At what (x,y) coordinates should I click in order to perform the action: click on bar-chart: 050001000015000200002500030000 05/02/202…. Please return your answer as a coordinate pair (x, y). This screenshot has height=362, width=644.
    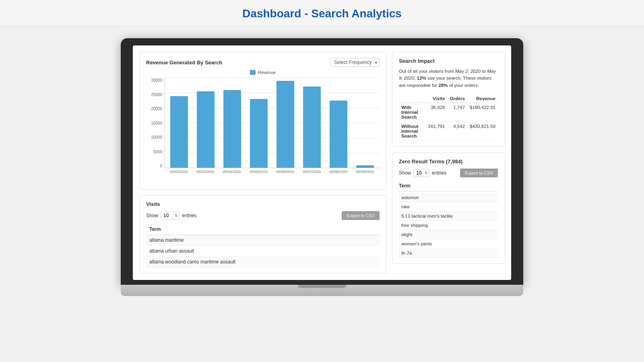
    Looking at the image, I should click on (263, 130).